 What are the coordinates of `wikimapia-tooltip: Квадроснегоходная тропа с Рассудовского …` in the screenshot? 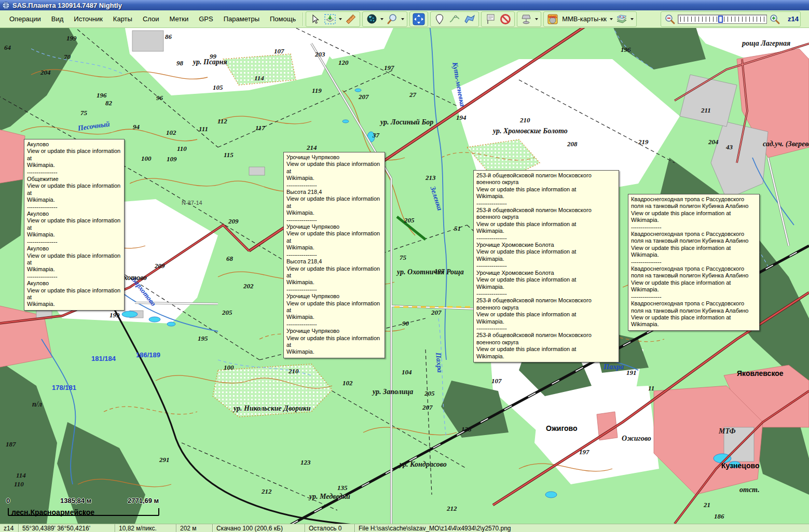 It's located at (694, 262).